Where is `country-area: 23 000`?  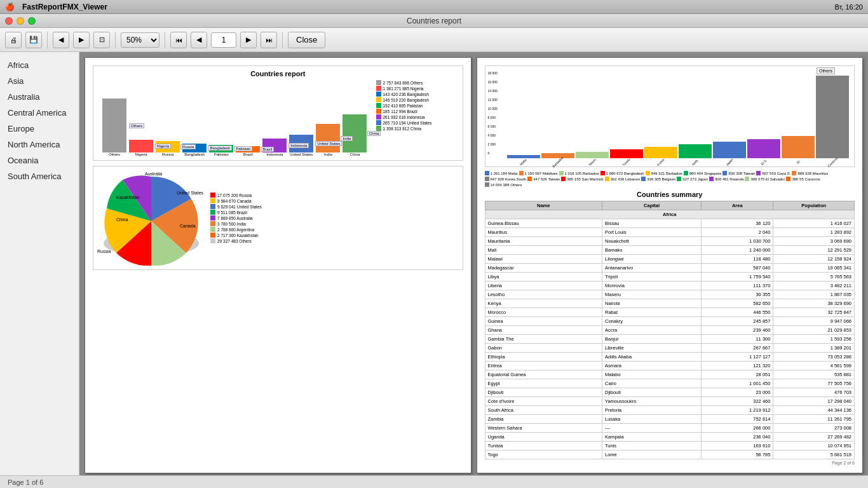
country-area: 23 000 is located at coordinates (737, 393).